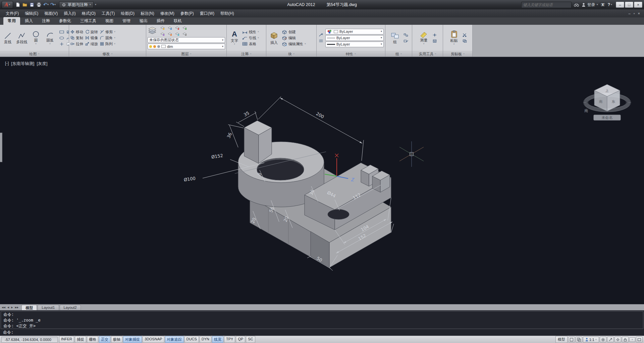  I want to click on edit-block-button: 编辑, so click(294, 38).